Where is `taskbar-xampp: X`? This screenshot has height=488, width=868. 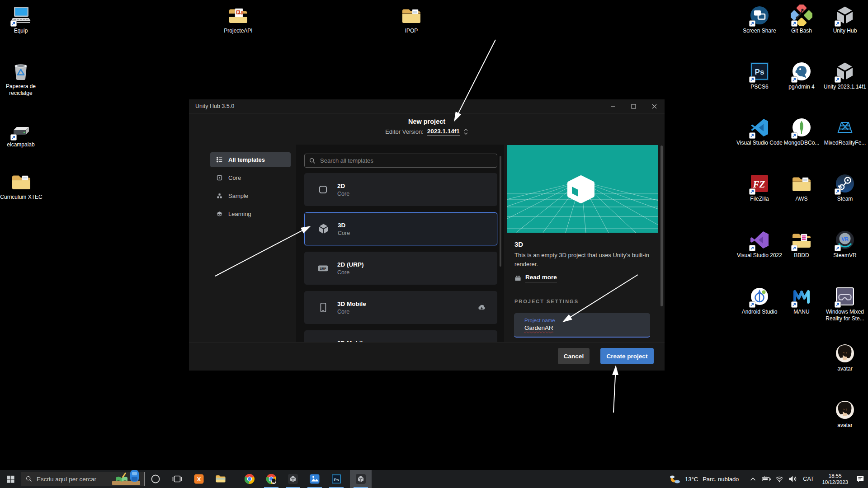
taskbar-xampp: X is located at coordinates (199, 479).